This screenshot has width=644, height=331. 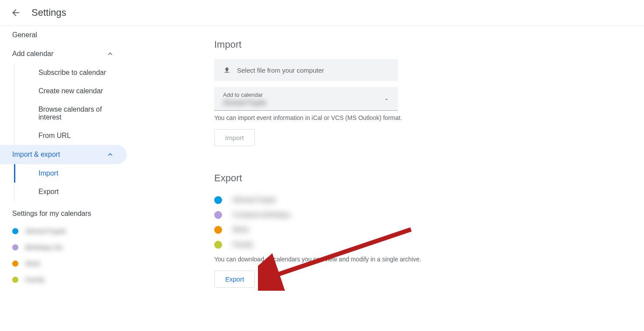 I want to click on import-button: Import, so click(x=234, y=137).